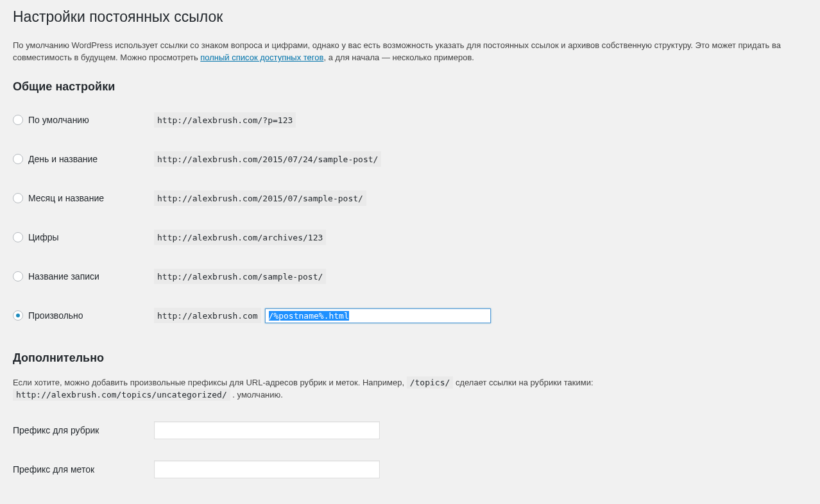  What do you see at coordinates (44, 237) in the screenshot?
I see `option-text-numeric: Цифры` at bounding box center [44, 237].